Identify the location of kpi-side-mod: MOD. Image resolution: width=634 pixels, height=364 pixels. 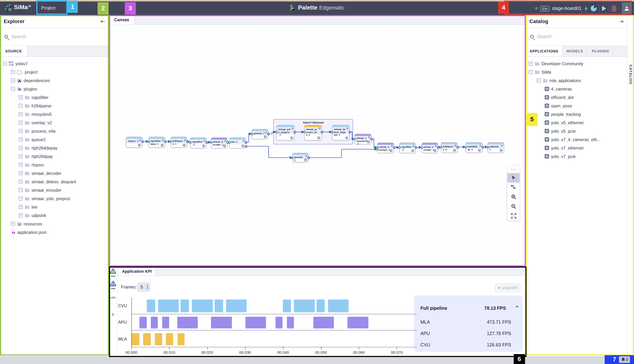
(113, 285).